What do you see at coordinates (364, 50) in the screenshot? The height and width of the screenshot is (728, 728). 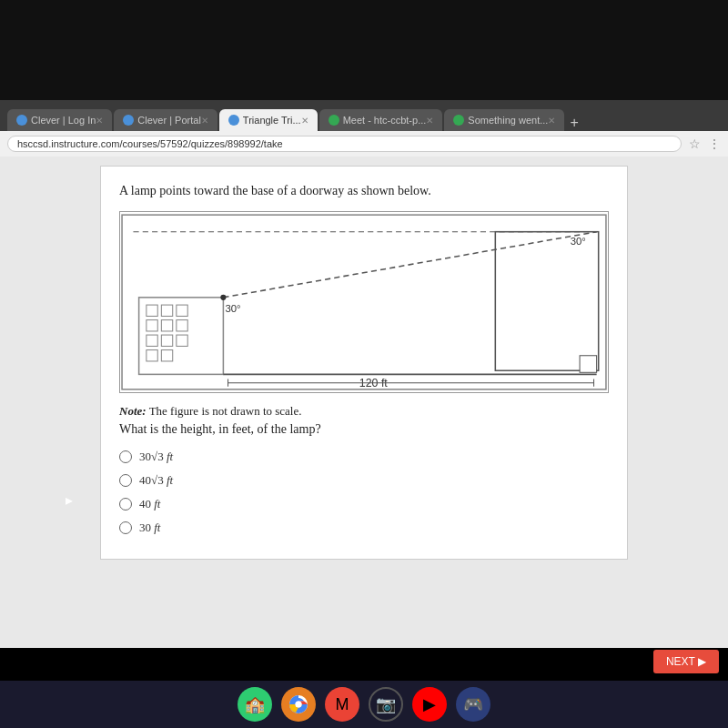 I see `top-black-bar` at bounding box center [364, 50].